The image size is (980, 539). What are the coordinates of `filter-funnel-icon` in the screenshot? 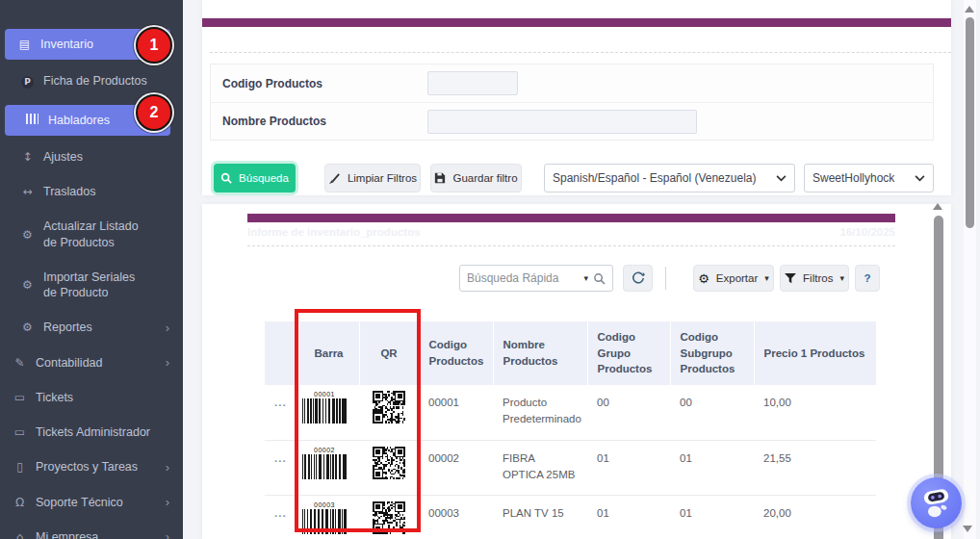 It's located at (790, 279).